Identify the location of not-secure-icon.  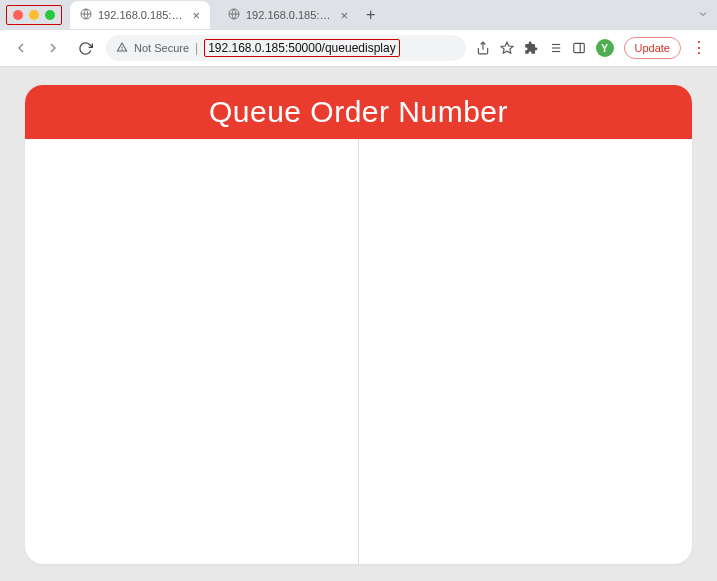
(122, 48).